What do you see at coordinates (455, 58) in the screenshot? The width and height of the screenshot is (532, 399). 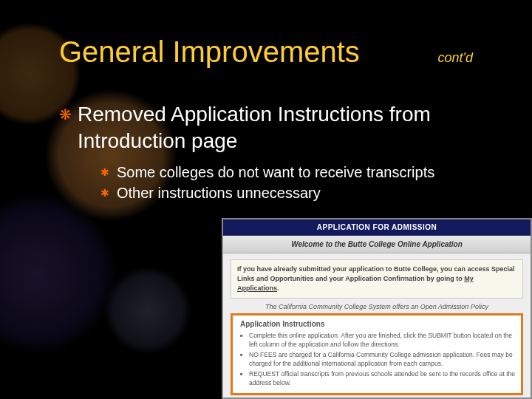 I see `contd-label: cont'd` at bounding box center [455, 58].